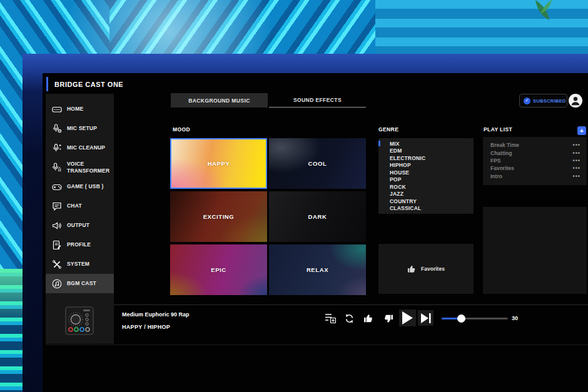 Image resolution: width=588 pixels, height=392 pixels. Describe the element at coordinates (426, 176) in the screenshot. I see `genre-list: MIX EDM ELECTRONIC HIPHOP HOUSE POP ROCK…` at that location.